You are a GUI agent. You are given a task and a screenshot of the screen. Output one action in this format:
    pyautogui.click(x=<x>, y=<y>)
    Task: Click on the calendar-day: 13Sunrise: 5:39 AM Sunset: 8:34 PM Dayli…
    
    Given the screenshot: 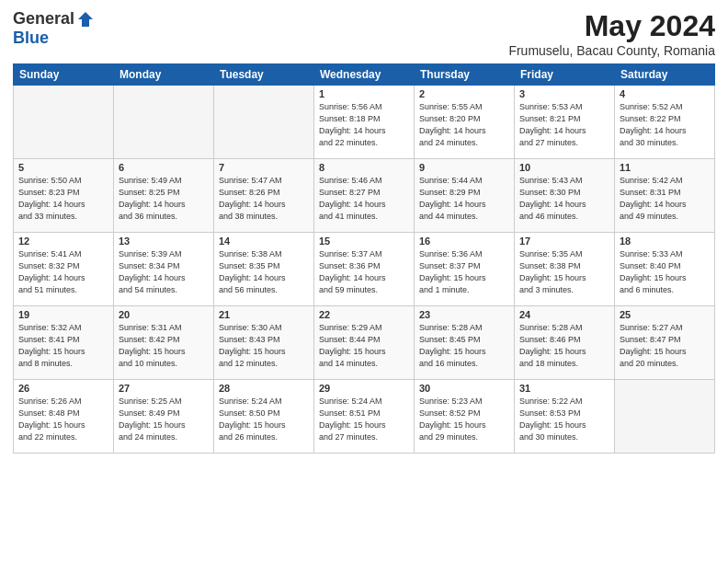 What is the action you would take?
    pyautogui.click(x=164, y=270)
    